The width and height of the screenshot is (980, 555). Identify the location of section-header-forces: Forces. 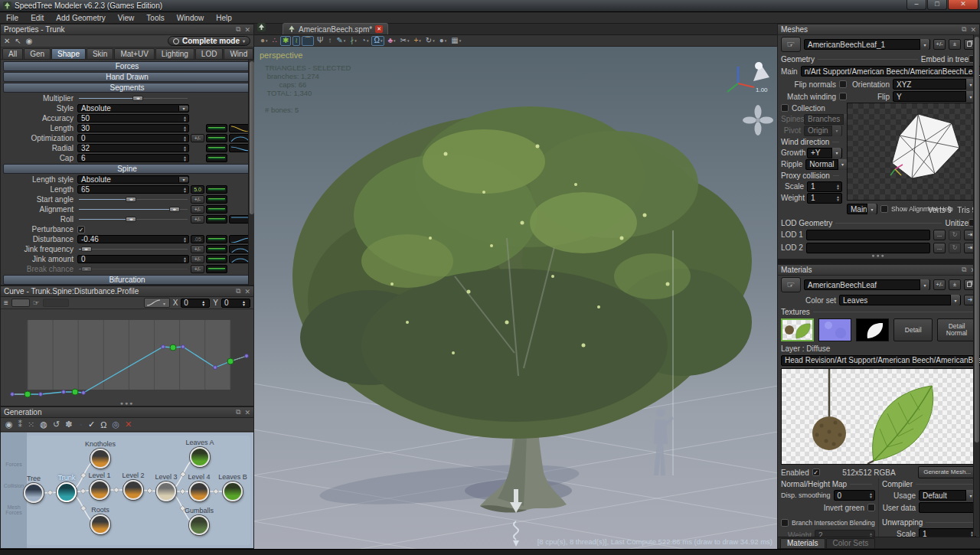
(127, 66).